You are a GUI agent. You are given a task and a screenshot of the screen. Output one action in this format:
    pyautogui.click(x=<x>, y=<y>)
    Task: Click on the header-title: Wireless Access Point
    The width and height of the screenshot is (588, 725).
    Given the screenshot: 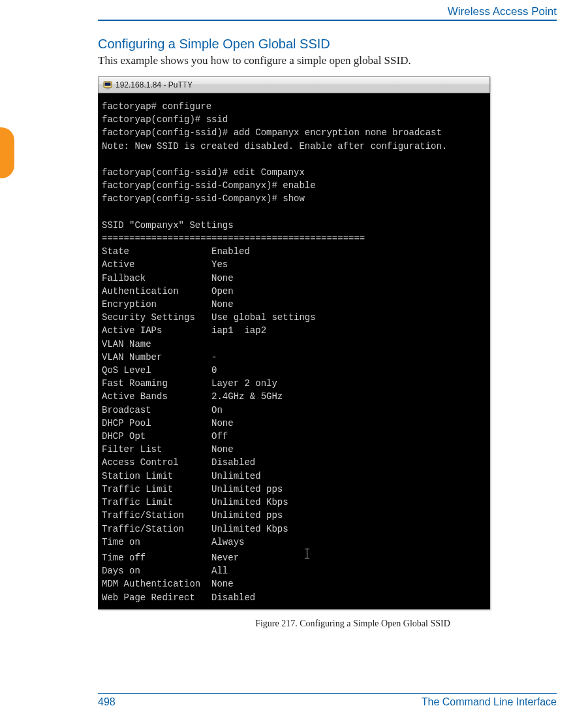 What is the action you would take?
    pyautogui.click(x=328, y=12)
    